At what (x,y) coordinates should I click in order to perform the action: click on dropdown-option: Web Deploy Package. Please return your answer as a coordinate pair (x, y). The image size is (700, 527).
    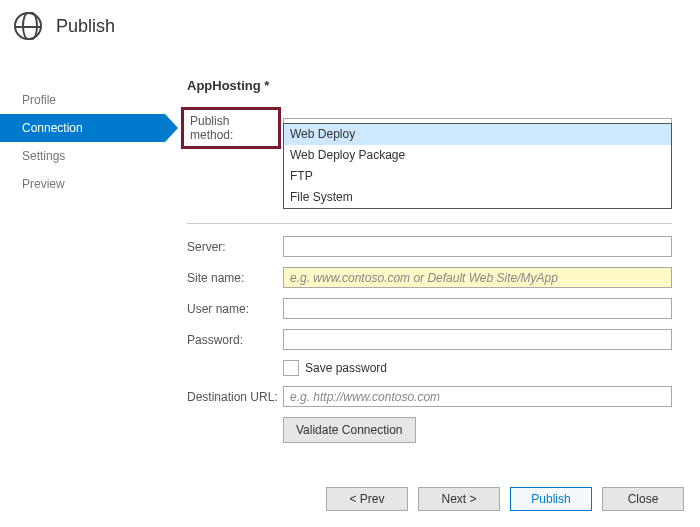
    Looking at the image, I should click on (478, 156).